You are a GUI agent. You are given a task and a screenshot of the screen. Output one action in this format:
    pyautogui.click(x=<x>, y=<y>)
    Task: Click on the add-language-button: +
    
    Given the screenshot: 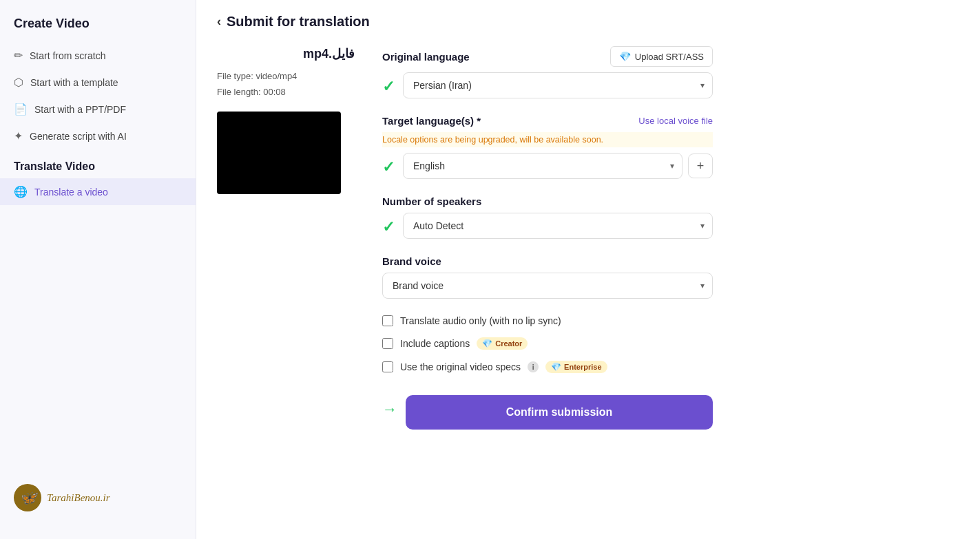 What is the action you would take?
    pyautogui.click(x=700, y=166)
    